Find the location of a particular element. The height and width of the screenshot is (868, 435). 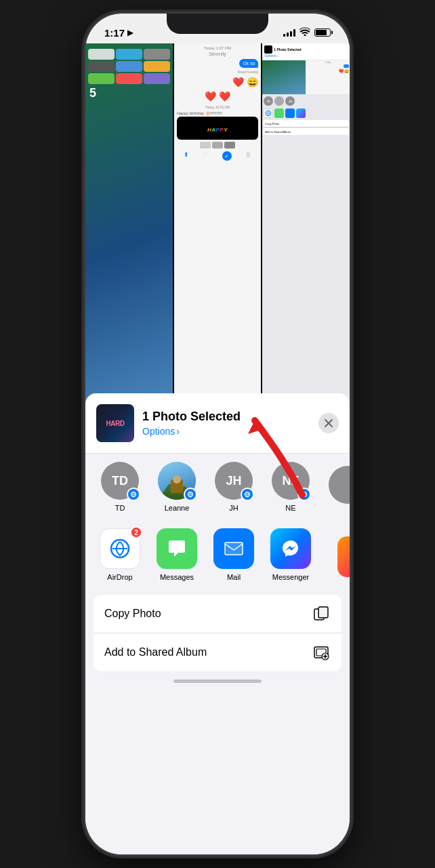

copy-photo-label: Copy Photo is located at coordinates (133, 614).